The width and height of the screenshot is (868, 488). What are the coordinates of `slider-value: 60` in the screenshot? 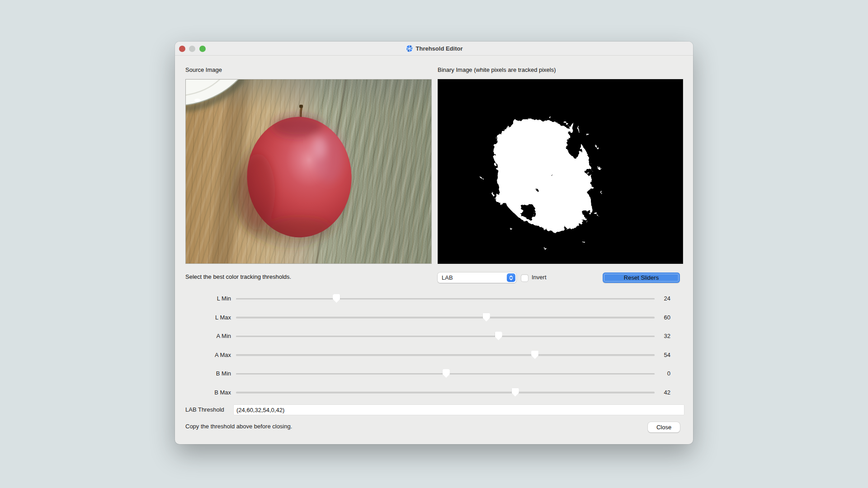 It's located at (661, 317).